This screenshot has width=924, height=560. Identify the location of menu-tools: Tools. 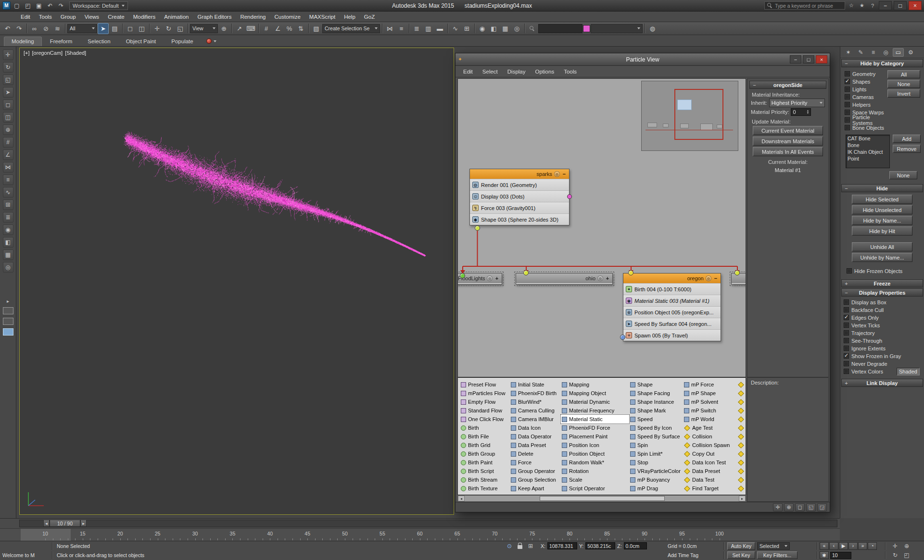
(45, 16).